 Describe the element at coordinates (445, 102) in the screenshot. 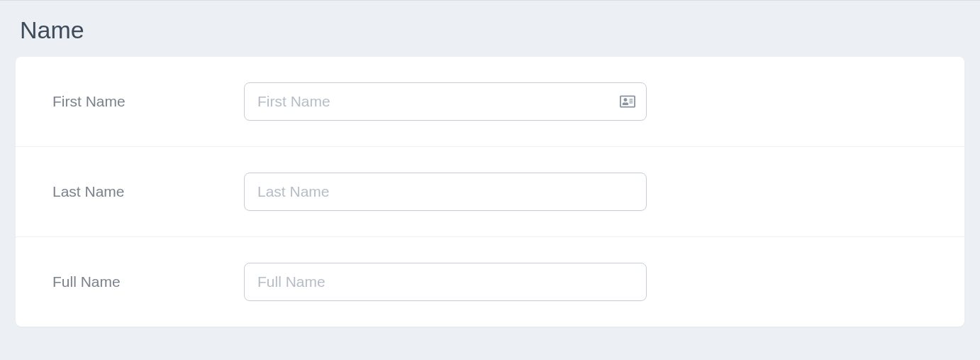

I see `first-name-input-wrap` at that location.